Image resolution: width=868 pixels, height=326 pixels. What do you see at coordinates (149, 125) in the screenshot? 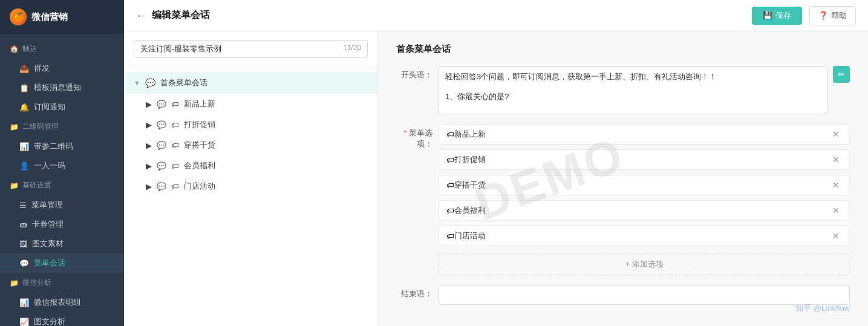
I see `arrow-icon-1: ▶` at bounding box center [149, 125].